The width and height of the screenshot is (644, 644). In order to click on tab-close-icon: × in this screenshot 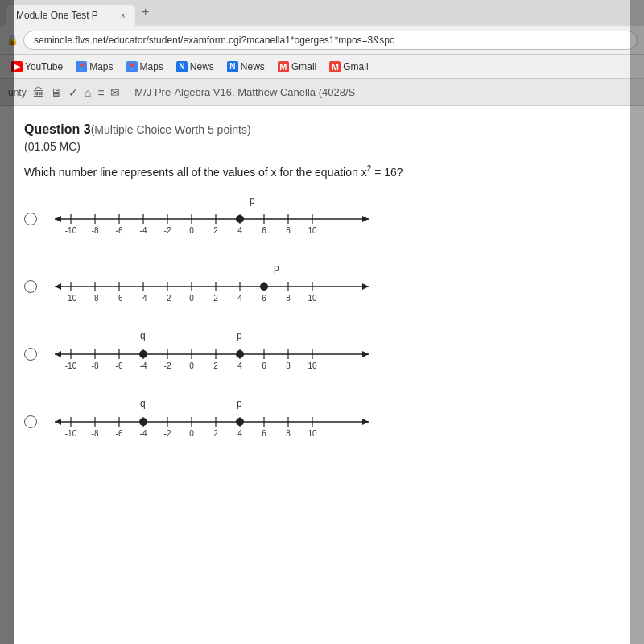, I will do `click(123, 15)`.